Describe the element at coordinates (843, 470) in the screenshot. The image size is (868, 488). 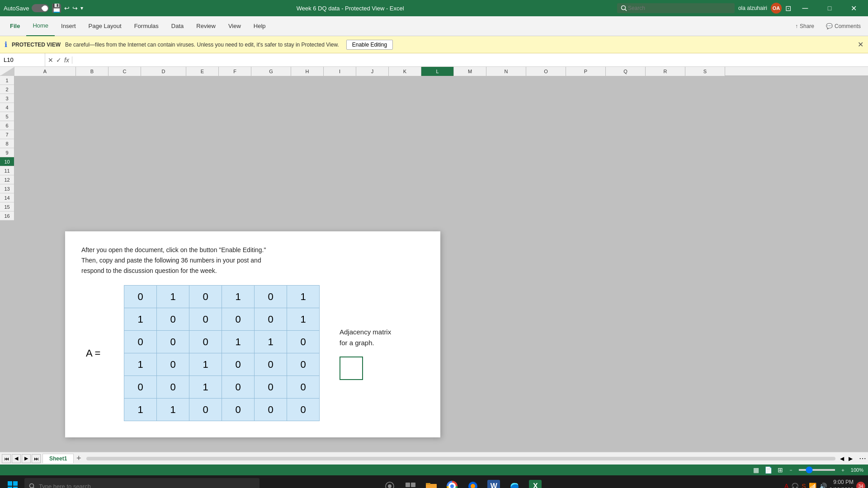
I see `zoom-plus-icon: ＋` at that location.